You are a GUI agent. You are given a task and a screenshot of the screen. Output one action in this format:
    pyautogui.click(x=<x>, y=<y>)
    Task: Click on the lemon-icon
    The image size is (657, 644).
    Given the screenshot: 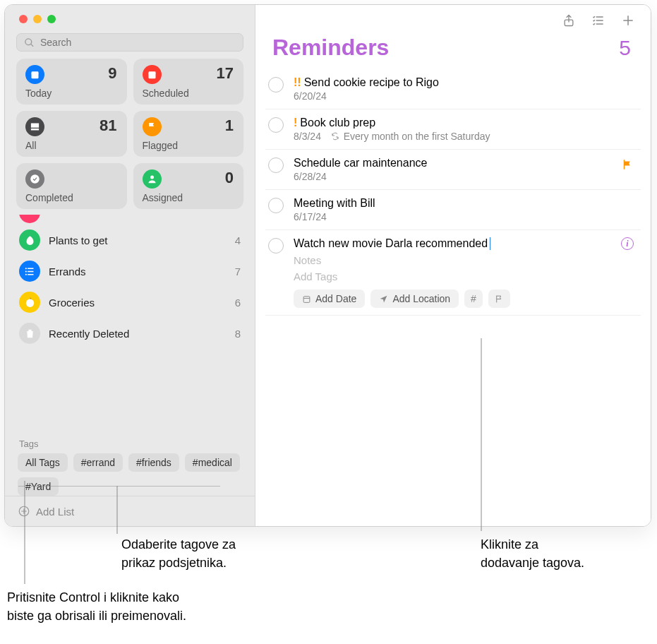 What is the action you would take?
    pyautogui.click(x=30, y=302)
    